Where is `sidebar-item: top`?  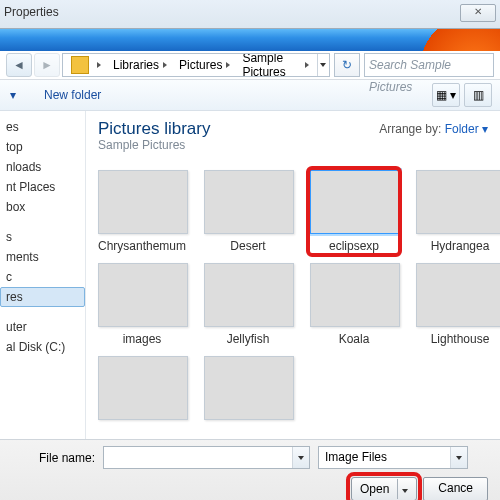 sidebar-item: top is located at coordinates (42, 147).